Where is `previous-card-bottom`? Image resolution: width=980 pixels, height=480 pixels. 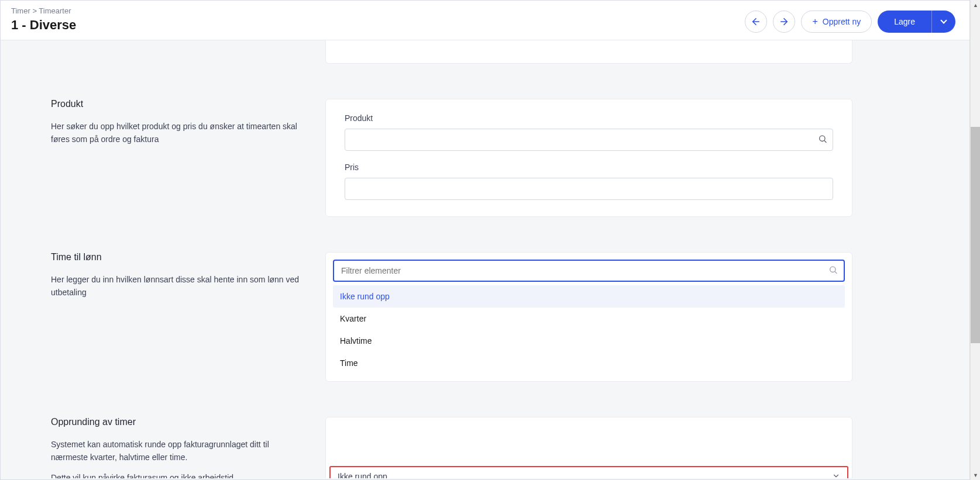
previous-card-bottom is located at coordinates (589, 52).